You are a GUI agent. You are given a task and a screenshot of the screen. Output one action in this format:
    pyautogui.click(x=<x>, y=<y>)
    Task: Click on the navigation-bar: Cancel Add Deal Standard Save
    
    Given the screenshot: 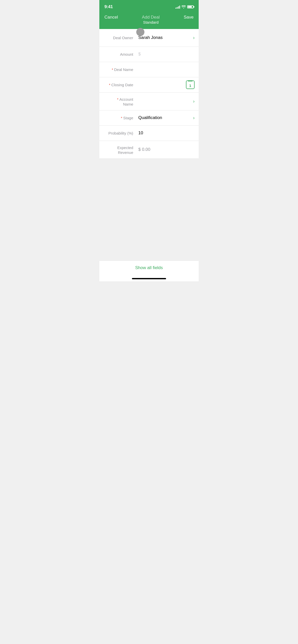 What is the action you would take?
    pyautogui.click(x=149, y=21)
    